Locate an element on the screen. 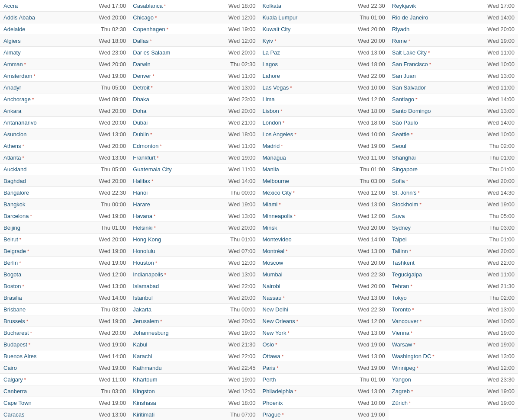 This screenshot has width=518, height=420. city-link: Lisbon * is located at coordinates (273, 111).